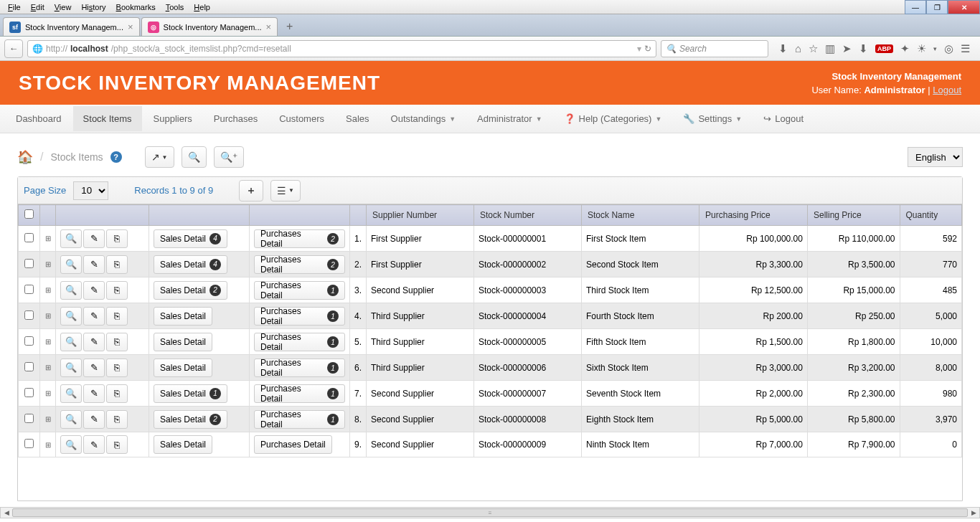 Image resolution: width=980 pixels, height=522 pixels. Describe the element at coordinates (884, 49) in the screenshot. I see `abp-icon: ABP` at that location.